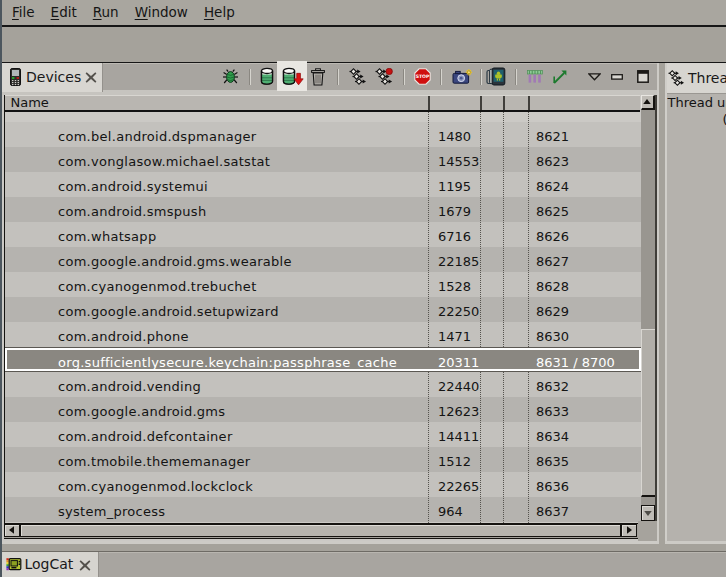 The height and width of the screenshot is (577, 726). I want to click on cell-port: 8636, so click(552, 486).